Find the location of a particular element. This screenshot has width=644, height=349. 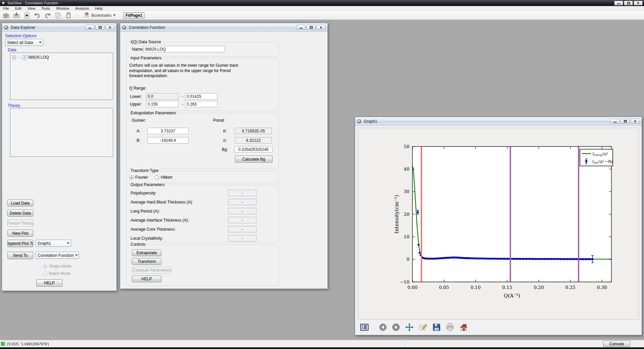

menu-item-file: File is located at coordinates (6, 8).